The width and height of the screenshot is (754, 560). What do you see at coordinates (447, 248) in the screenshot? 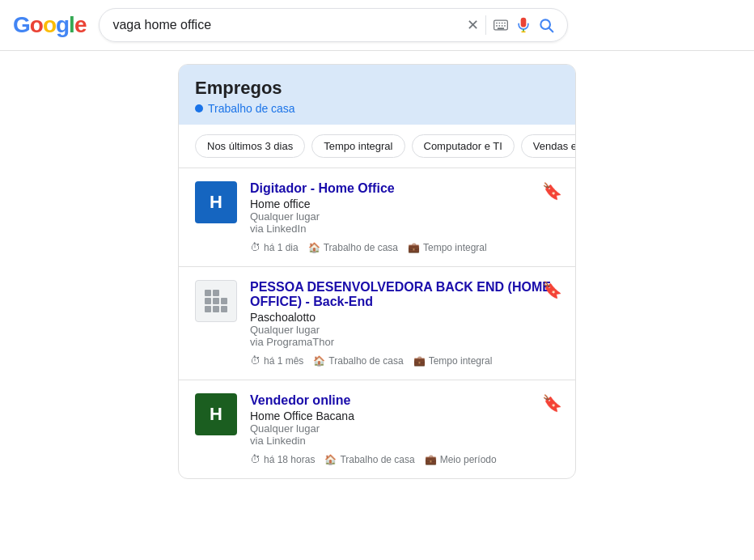
I see `job-meta-contract-0: Tempo integral` at bounding box center [447, 248].